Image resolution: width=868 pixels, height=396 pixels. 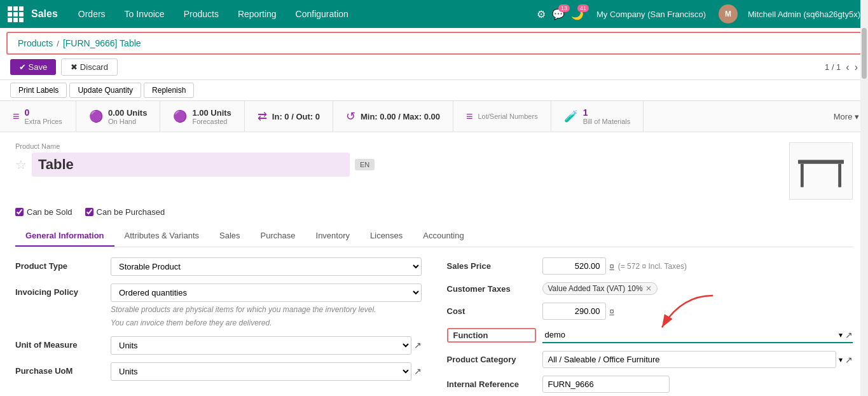 What do you see at coordinates (492, 289) in the screenshot?
I see `customer-taxes-label: Customer Taxes` at bounding box center [492, 289].